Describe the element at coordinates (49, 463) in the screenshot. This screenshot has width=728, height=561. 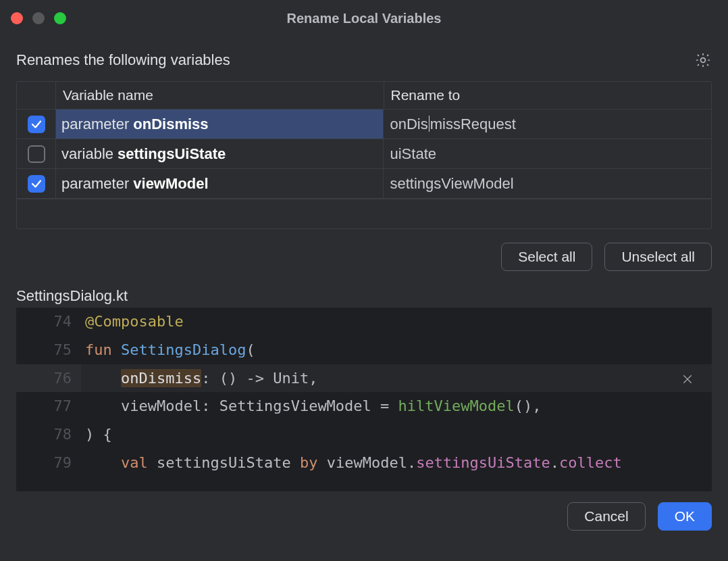
I see `line-number: 79` at that location.